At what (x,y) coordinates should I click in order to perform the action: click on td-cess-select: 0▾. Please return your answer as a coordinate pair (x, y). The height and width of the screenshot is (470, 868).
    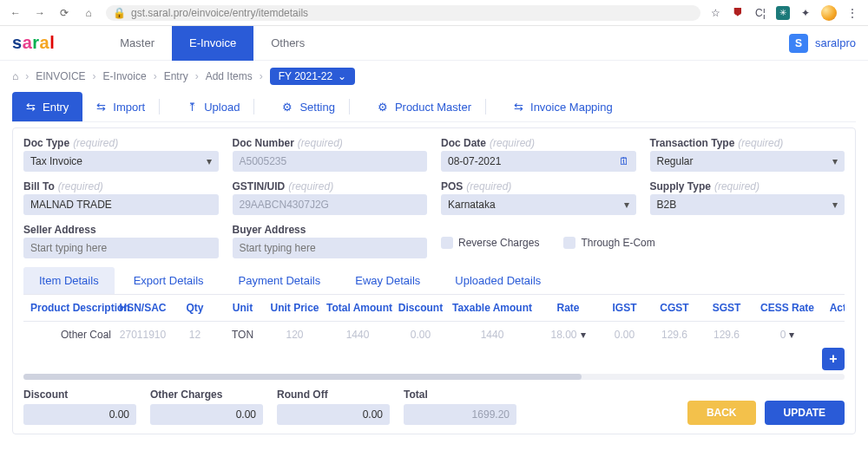
    Looking at the image, I should click on (787, 335).